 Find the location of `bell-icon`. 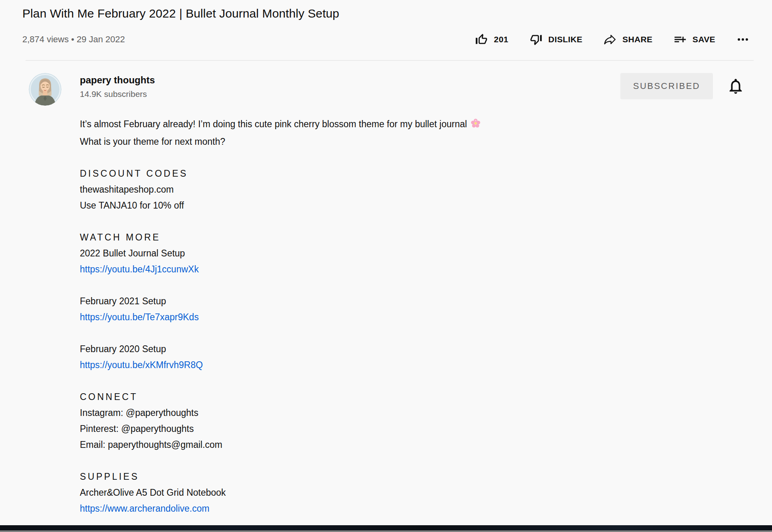

bell-icon is located at coordinates (736, 86).